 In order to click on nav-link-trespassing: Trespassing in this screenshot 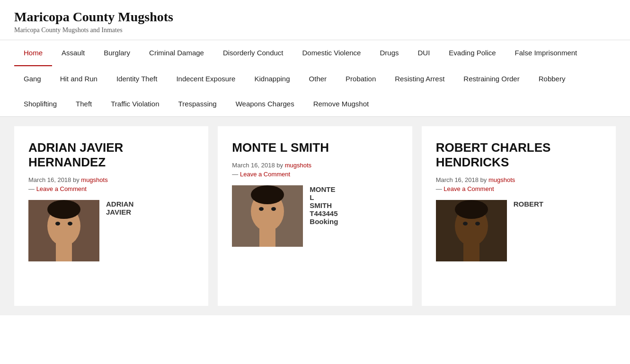, I will do `click(198, 104)`.